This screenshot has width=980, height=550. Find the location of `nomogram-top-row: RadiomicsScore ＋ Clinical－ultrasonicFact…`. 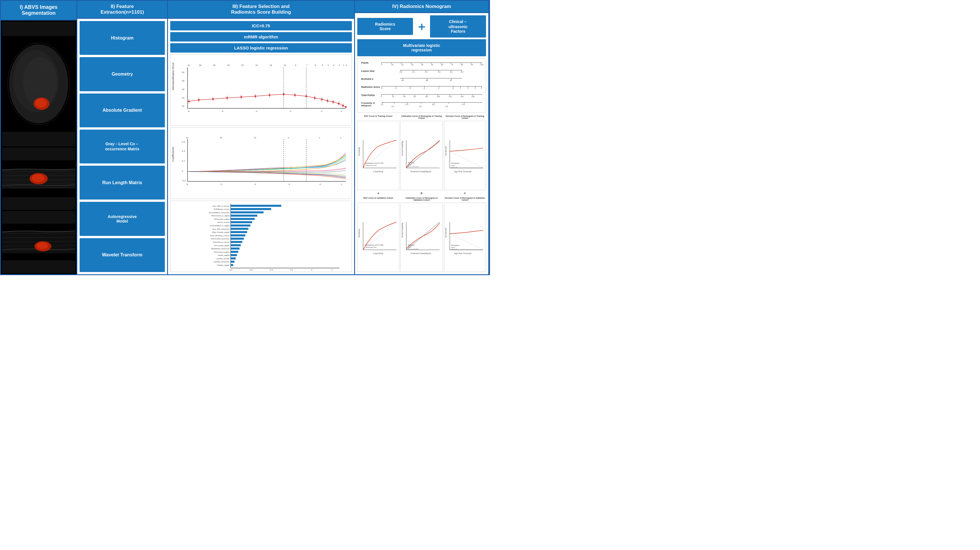

nomogram-top-row: RadiomicsScore ＋ Clinical－ultrasonicFact… is located at coordinates (422, 27).